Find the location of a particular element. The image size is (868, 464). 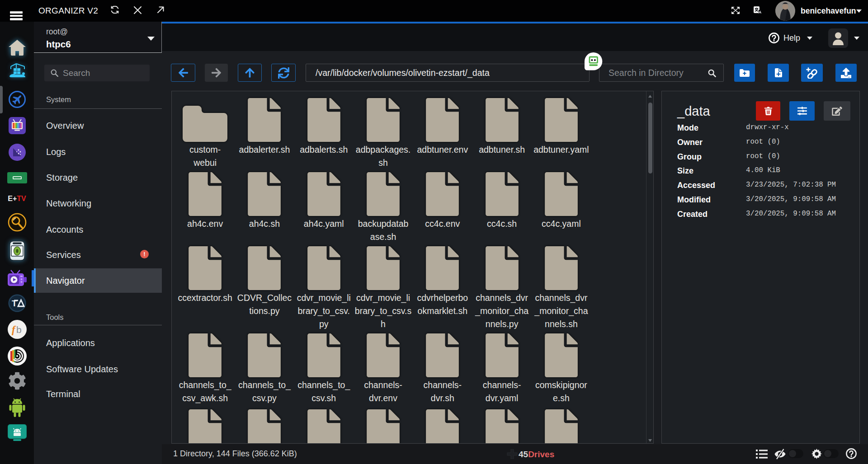

svg-text: b is located at coordinates (19, 330).